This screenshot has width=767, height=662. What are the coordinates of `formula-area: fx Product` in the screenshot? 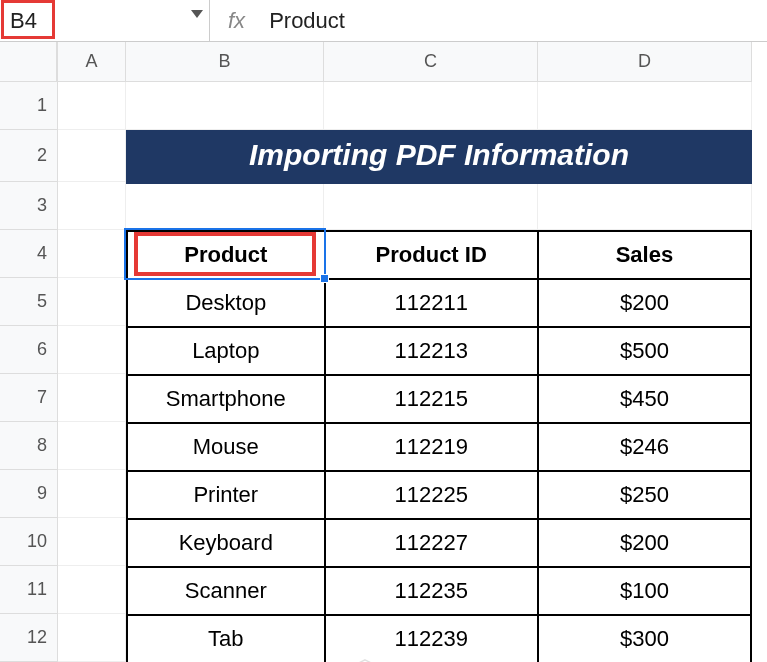 It's located at (278, 21).